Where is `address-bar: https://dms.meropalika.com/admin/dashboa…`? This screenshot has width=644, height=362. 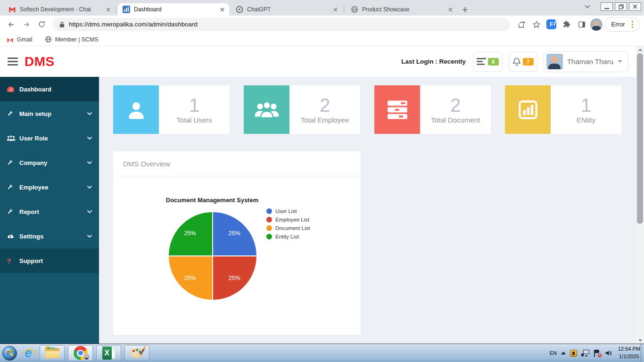
address-bar: https://dms.meropalika.com/admin/dashboa… is located at coordinates (281, 25).